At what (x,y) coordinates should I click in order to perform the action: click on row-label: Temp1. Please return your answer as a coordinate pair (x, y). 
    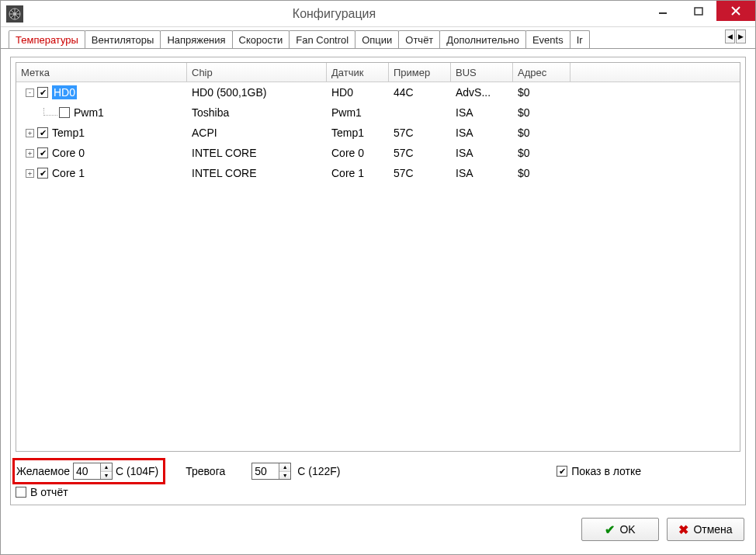
    Looking at the image, I should click on (68, 133).